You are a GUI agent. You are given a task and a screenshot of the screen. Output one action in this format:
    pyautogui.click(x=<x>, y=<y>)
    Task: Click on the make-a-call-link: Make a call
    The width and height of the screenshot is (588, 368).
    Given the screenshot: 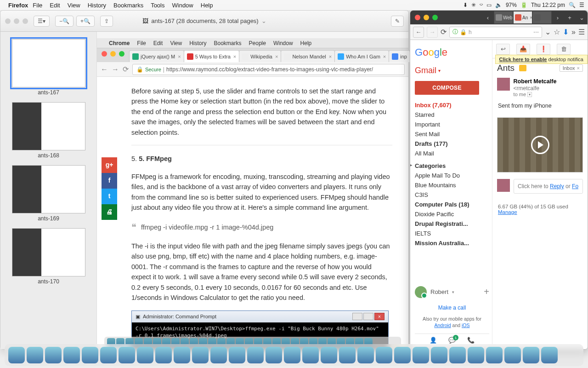 What is the action you would take?
    pyautogui.click(x=452, y=308)
    